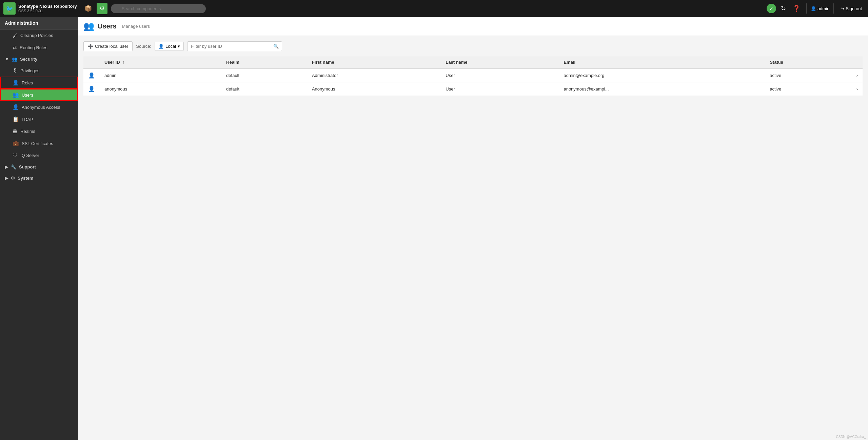  Describe the element at coordinates (823, 9) in the screenshot. I see `username-text: admin` at that location.